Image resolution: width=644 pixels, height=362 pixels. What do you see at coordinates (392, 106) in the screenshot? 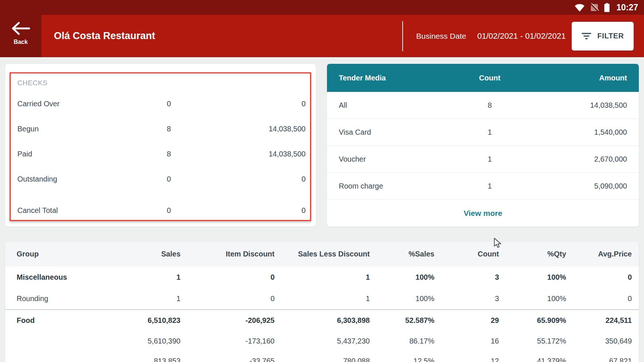
I see `tender-label: All` at bounding box center [392, 106].